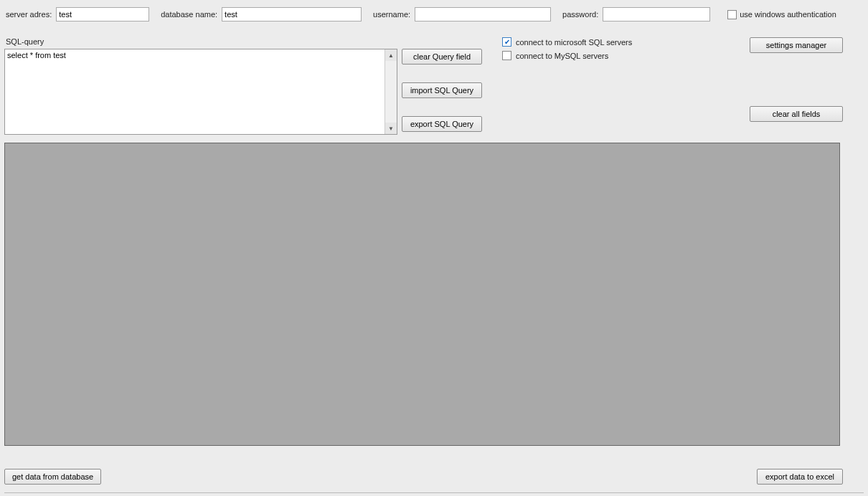 This screenshot has width=868, height=496. I want to click on sql-query-textarea, so click(195, 92).